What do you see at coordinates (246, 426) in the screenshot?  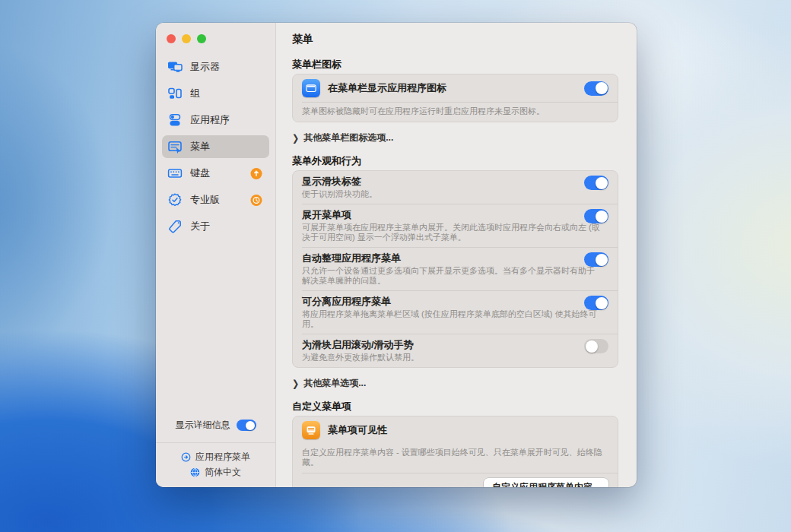 I see `show-details-toggle` at bounding box center [246, 426].